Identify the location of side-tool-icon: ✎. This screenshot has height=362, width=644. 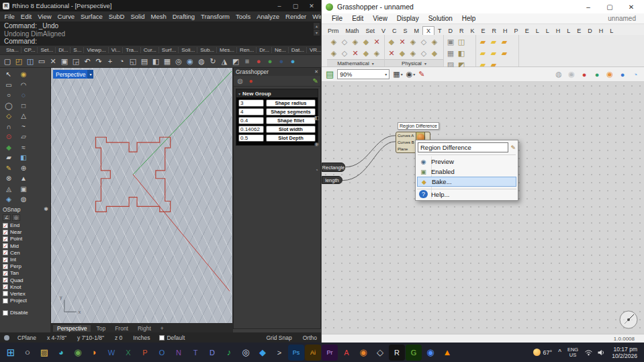
(9, 169).